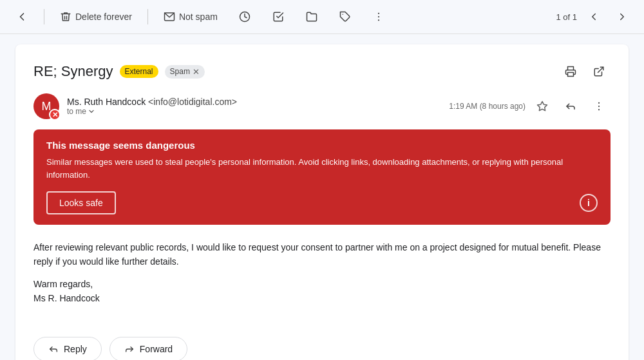 Image resolution: width=644 pixels, height=360 pixels. Describe the element at coordinates (67, 298) in the screenshot. I see `body-signature: Ms R. Handcock` at that location.